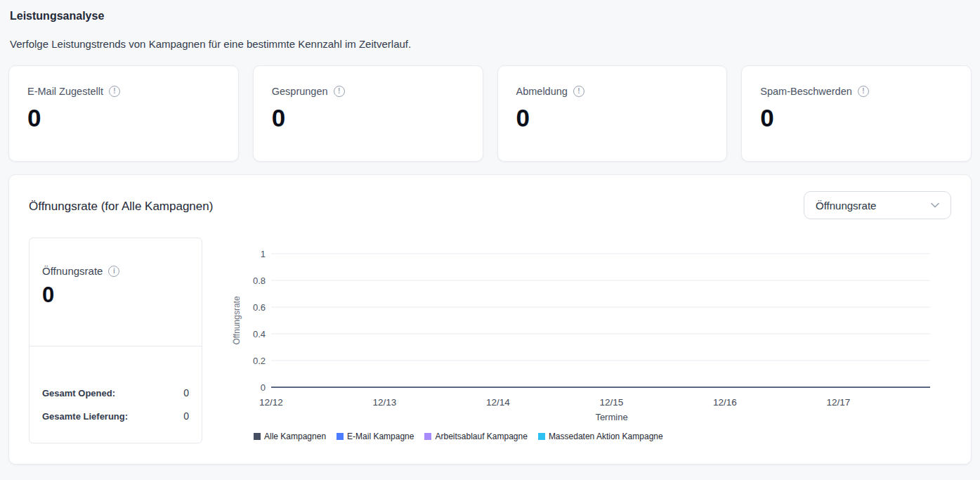 The image size is (980, 480). What do you see at coordinates (65, 91) in the screenshot?
I see `stat-label: E-Mail Zugestellt` at bounding box center [65, 91].